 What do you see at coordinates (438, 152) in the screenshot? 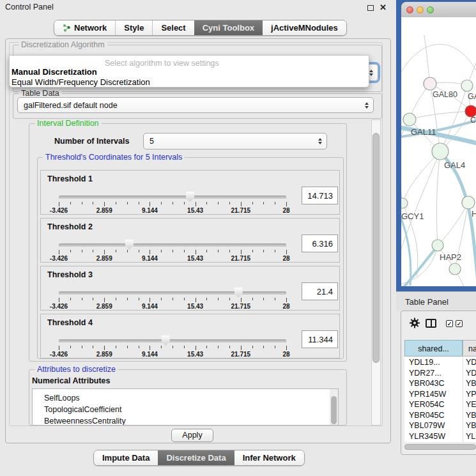
I see `network-canvas: GAL80GACGAL11GAL4GCY1HHAP2` at bounding box center [438, 152].